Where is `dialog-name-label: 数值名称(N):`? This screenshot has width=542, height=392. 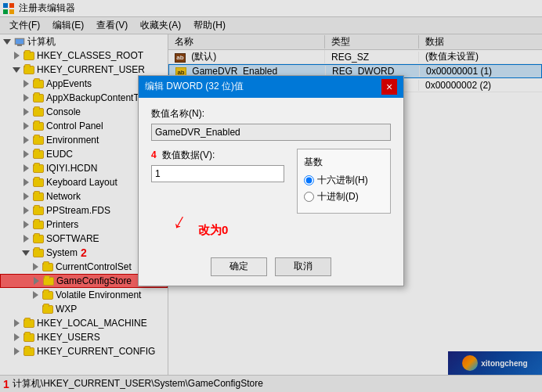
dialog-name-label: 数值名称(N): is located at coordinates (271, 114).